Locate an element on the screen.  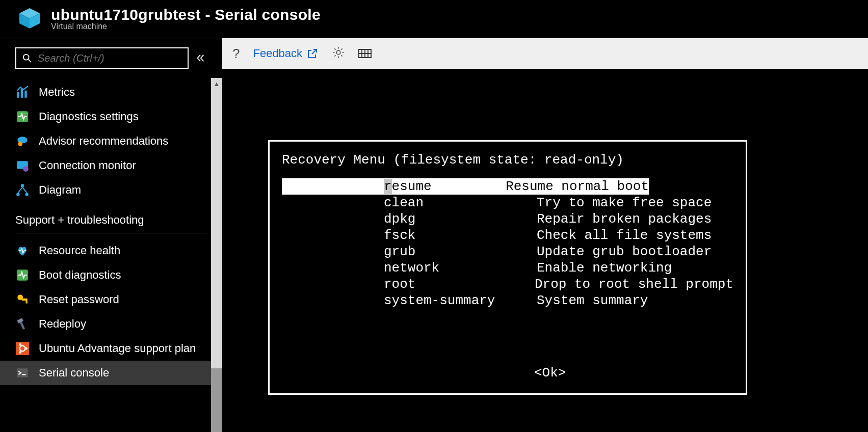
sidebar-scrollbar: ▲ is located at coordinates (217, 255).